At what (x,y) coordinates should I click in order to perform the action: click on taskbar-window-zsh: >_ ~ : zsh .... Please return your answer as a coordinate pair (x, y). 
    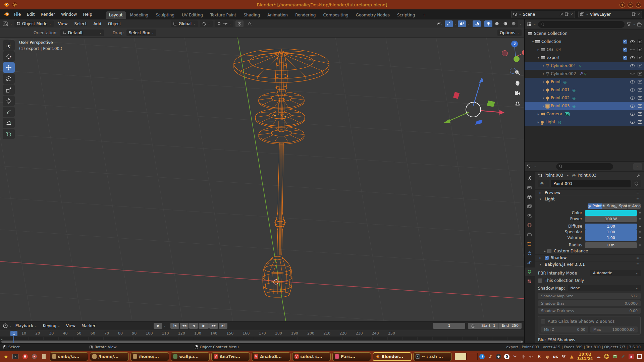
    Looking at the image, I should click on (433, 357).